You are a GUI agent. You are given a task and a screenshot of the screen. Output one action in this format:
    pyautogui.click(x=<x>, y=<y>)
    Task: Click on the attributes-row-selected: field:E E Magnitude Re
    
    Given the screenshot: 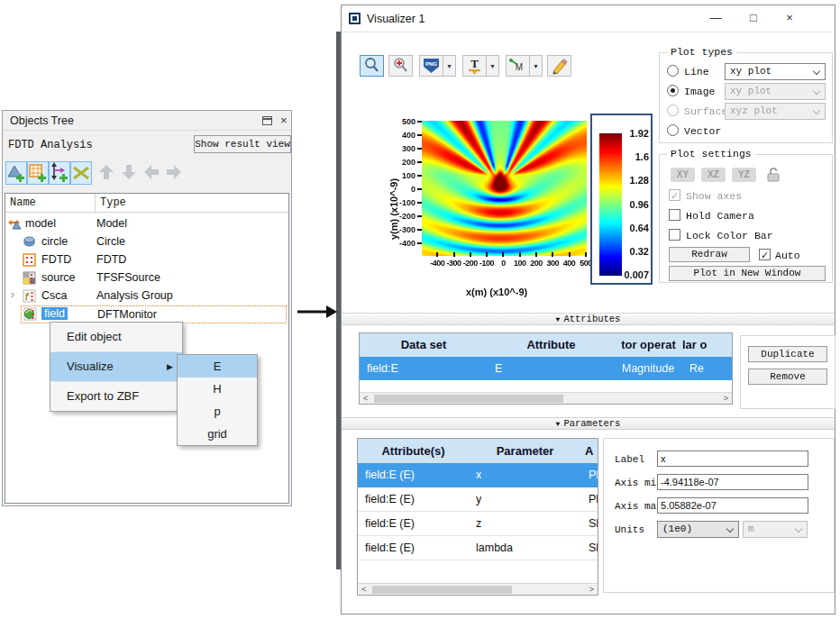 What is the action you would take?
    pyautogui.click(x=546, y=369)
    